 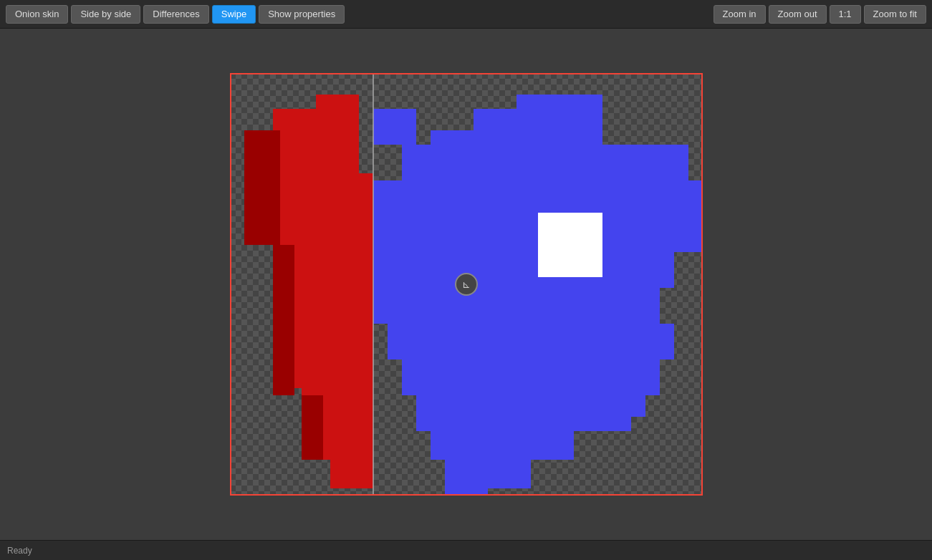 What do you see at coordinates (466, 14) in the screenshot?
I see `toolbar: Onion skin Side by side Differences Swip…` at bounding box center [466, 14].